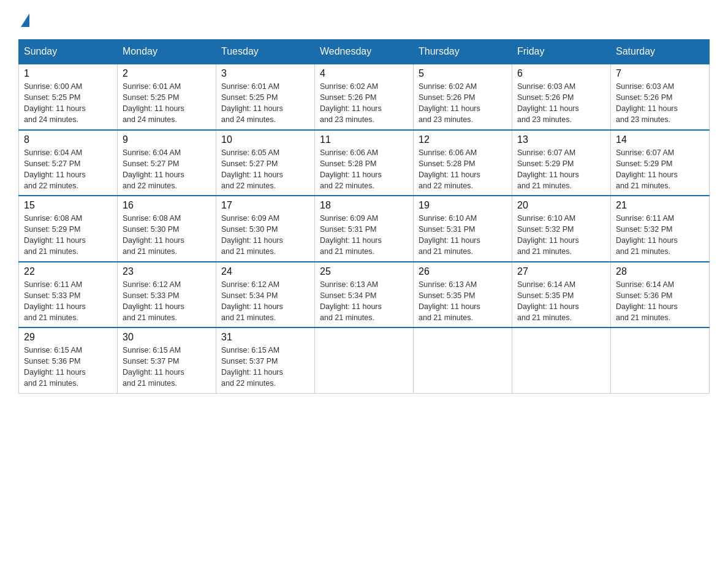  Describe the element at coordinates (660, 205) in the screenshot. I see `day-number: 21` at that location.